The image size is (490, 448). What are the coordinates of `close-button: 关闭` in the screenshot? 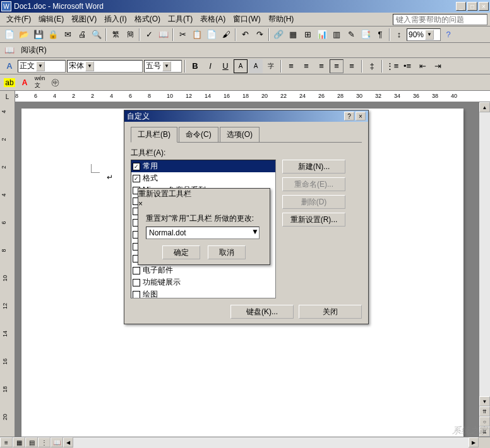 It's located at (330, 312).